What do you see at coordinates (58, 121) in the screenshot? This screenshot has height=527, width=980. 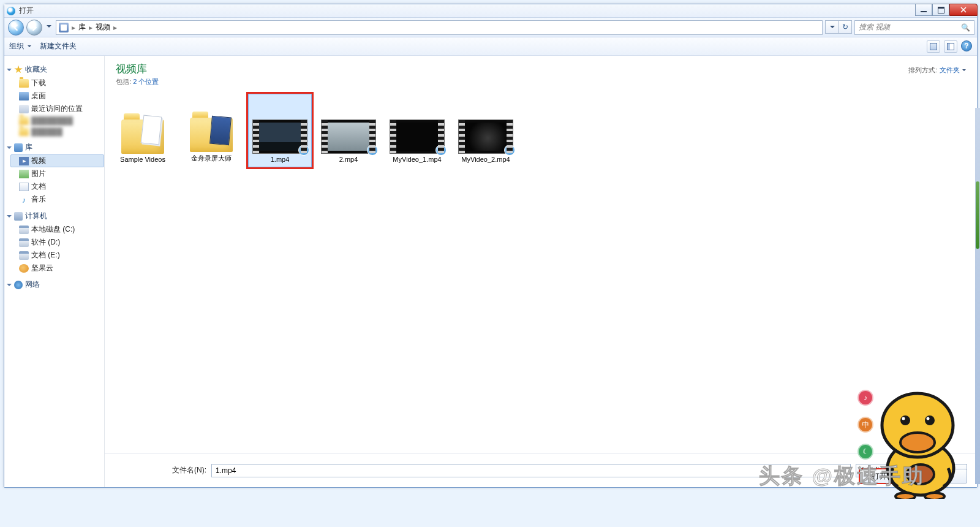 I see `tree-redacted: ████████` at bounding box center [58, 121].